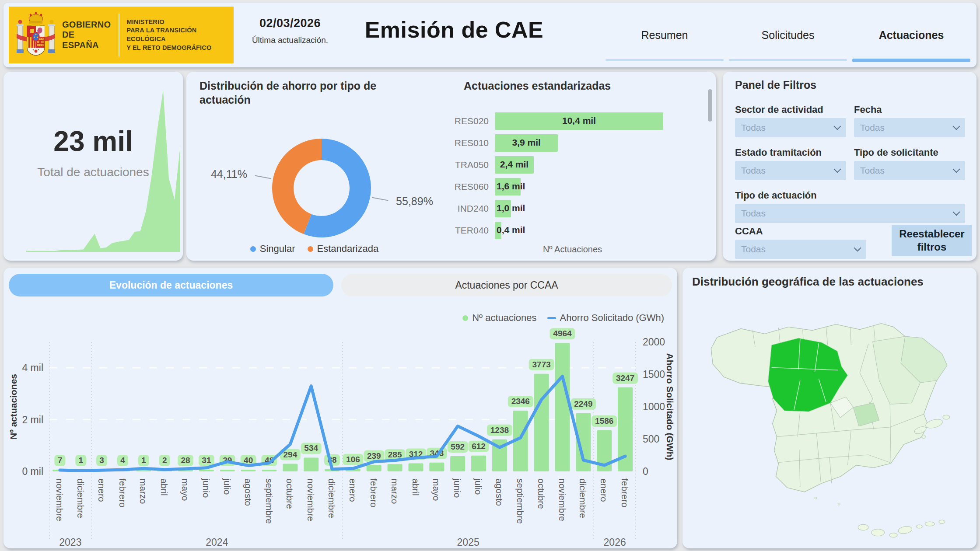 Image resolution: width=980 pixels, height=551 pixels. I want to click on legend-line-ahorro, so click(552, 318).